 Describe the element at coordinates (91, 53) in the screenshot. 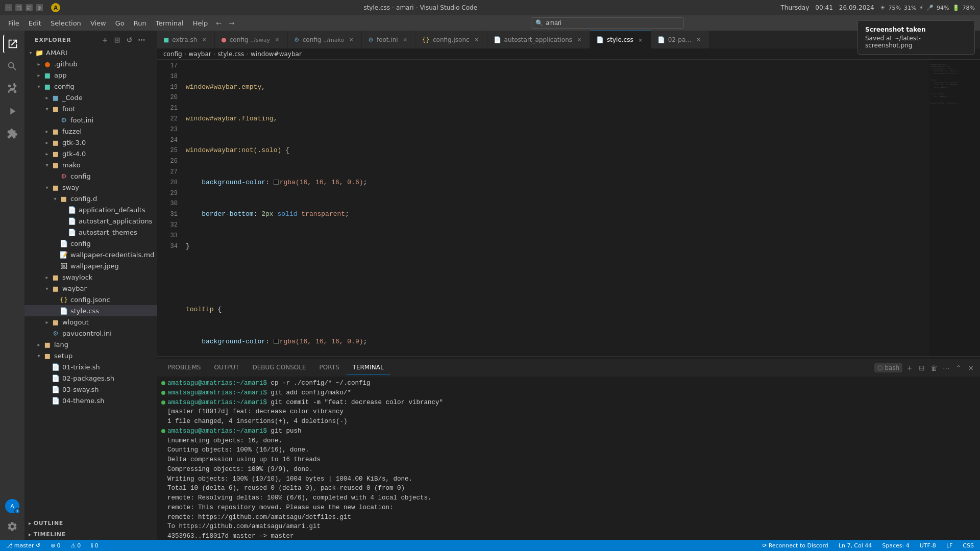

I see `tree-root-amari: ▾ 📁 AMARI` at that location.